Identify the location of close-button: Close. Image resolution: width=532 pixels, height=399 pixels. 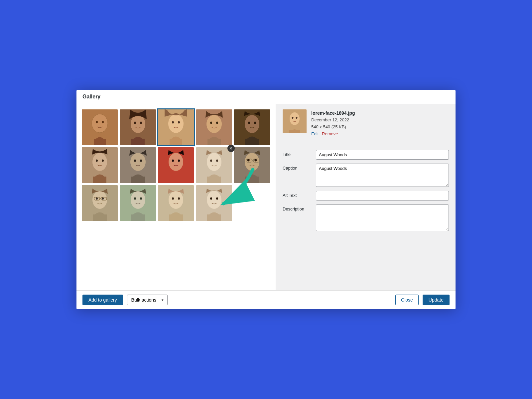
(407, 300).